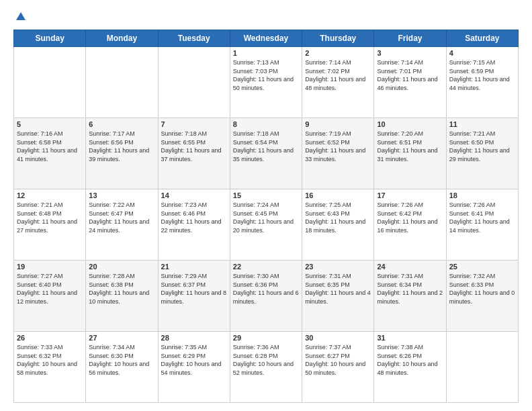 This screenshot has width=532, height=411. What do you see at coordinates (410, 75) in the screenshot?
I see `day-info: Sunrise: 7:14 AM Sunset: 7:01 PM Dayligh…` at bounding box center [410, 75].